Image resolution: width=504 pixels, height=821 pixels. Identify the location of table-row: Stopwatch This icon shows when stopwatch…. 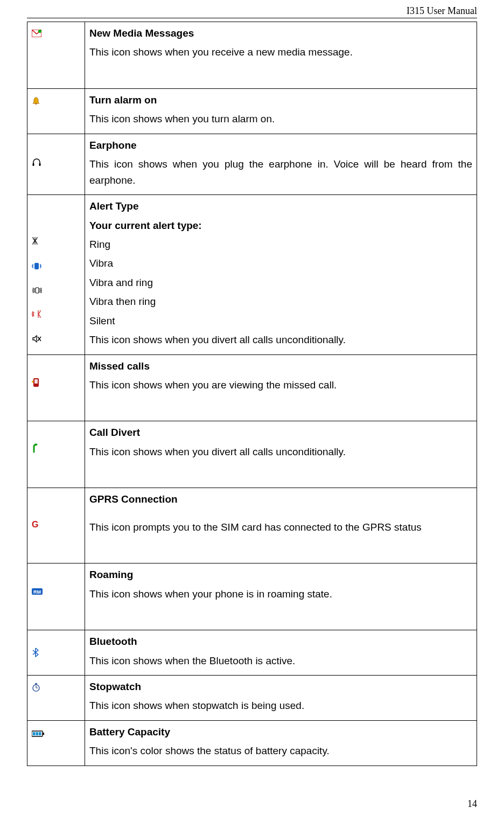
(252, 698).